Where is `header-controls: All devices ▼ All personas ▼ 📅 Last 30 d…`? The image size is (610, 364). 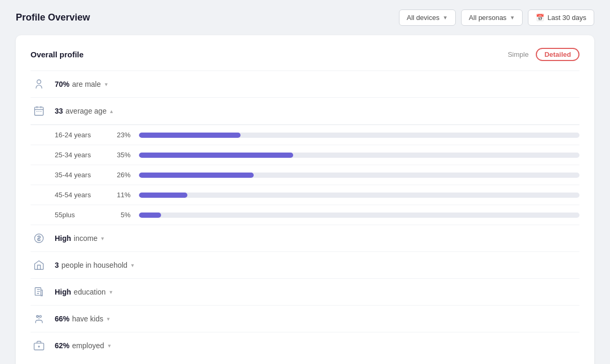
header-controls: All devices ▼ All personas ▼ 📅 Last 30 d… is located at coordinates (497, 18).